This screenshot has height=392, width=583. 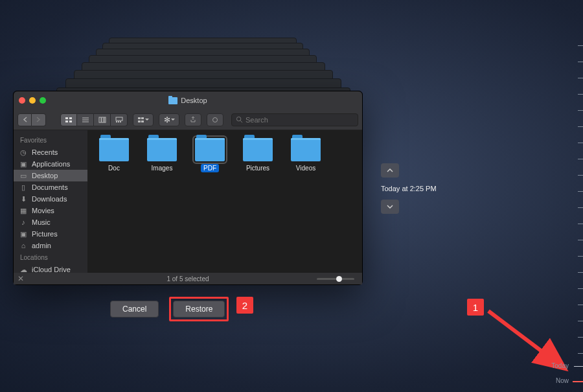 What do you see at coordinates (51, 258) in the screenshot?
I see `sidebar-header-locations: Locations` at bounding box center [51, 258].